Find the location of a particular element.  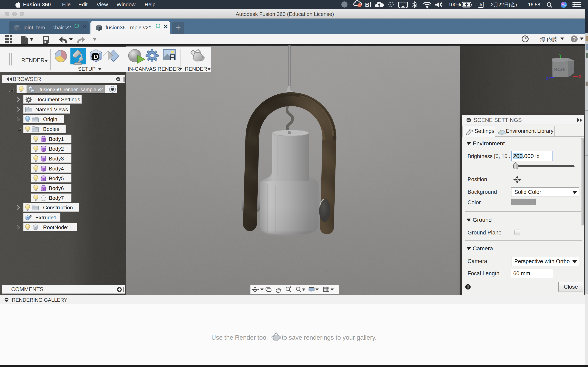

svg-text: X is located at coordinates (580, 76).